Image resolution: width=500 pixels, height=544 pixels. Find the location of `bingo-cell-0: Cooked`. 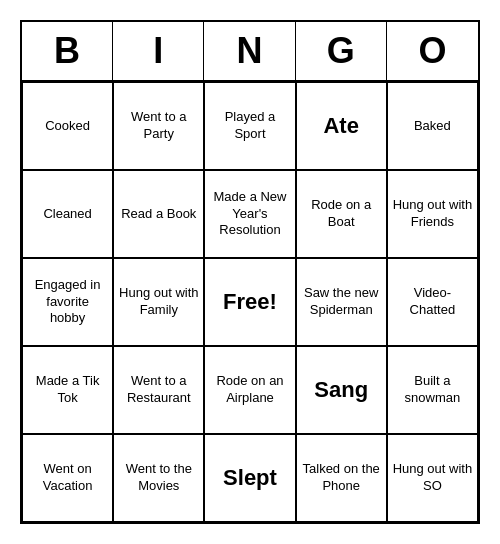

bingo-cell-0: Cooked is located at coordinates (68, 126).